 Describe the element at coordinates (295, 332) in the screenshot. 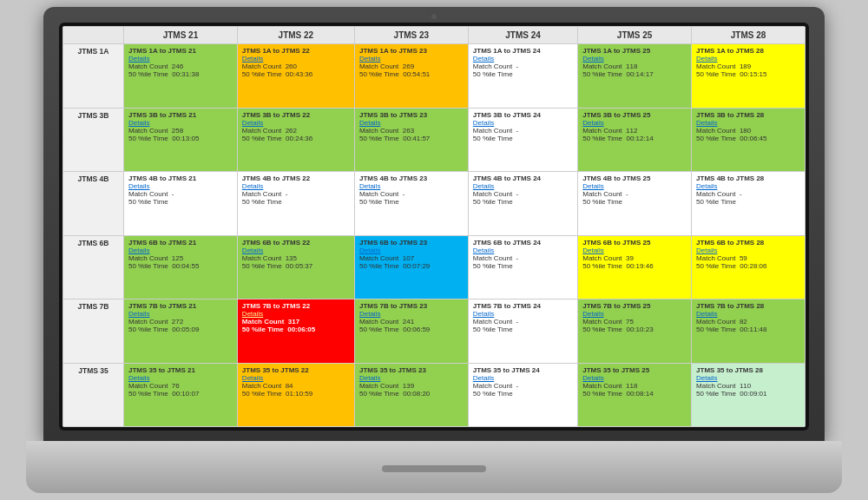

I see `cell-4-1: JTMS 7B to JTMS 22 Details Match Count 3…` at that location.